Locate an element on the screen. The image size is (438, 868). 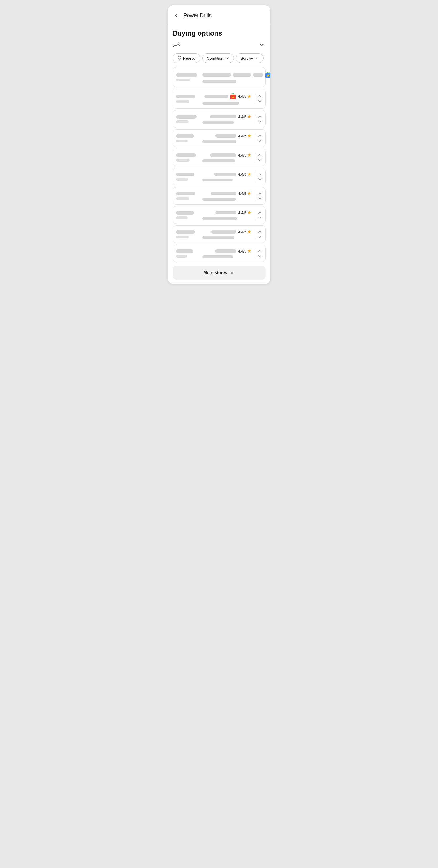
ai-row is located at coordinates (219, 45).